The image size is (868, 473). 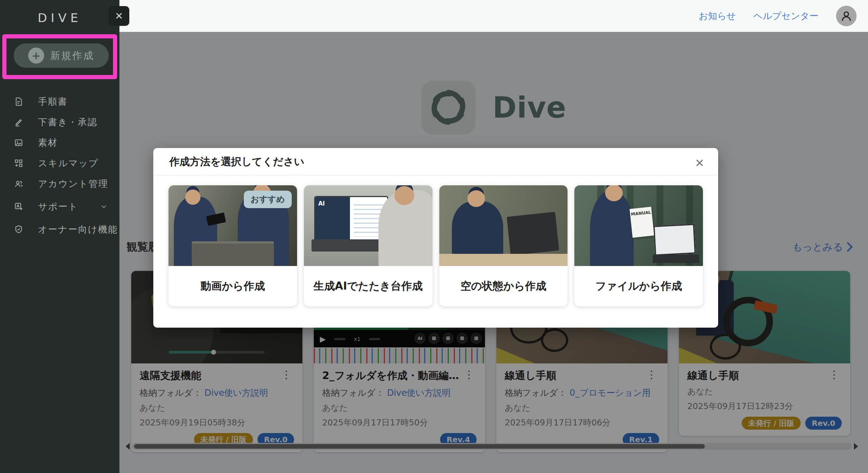 I want to click on sidebar-item-materials: 素材, so click(x=60, y=143).